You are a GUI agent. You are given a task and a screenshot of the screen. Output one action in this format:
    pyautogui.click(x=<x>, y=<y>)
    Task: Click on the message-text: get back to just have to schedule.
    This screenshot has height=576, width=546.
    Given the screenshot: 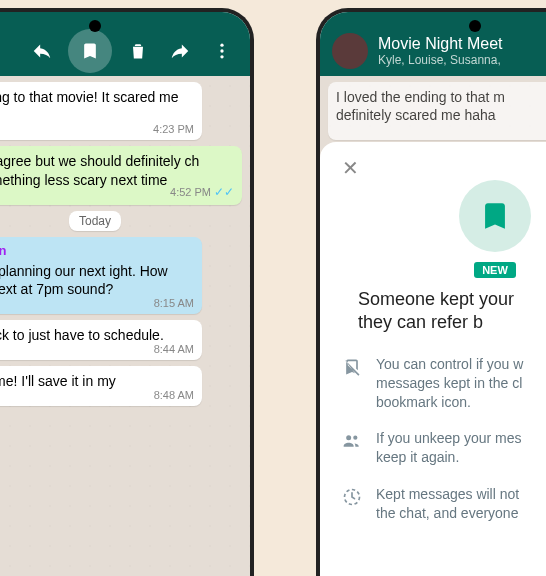 What is the action you would take?
    pyautogui.click(x=82, y=335)
    